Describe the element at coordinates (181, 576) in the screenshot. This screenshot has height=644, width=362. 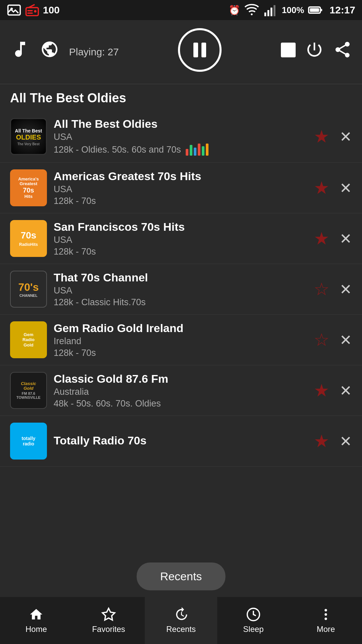
I see `recents-tooltip: Recents` at that location.